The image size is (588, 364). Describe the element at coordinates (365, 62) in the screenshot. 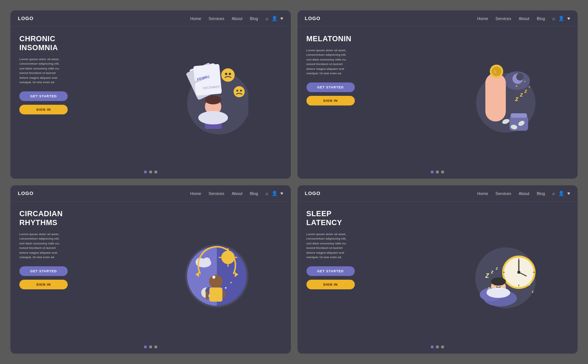

I see `card-body-2: Lorem ipsum dolor sit amet,consectetuer …` at that location.